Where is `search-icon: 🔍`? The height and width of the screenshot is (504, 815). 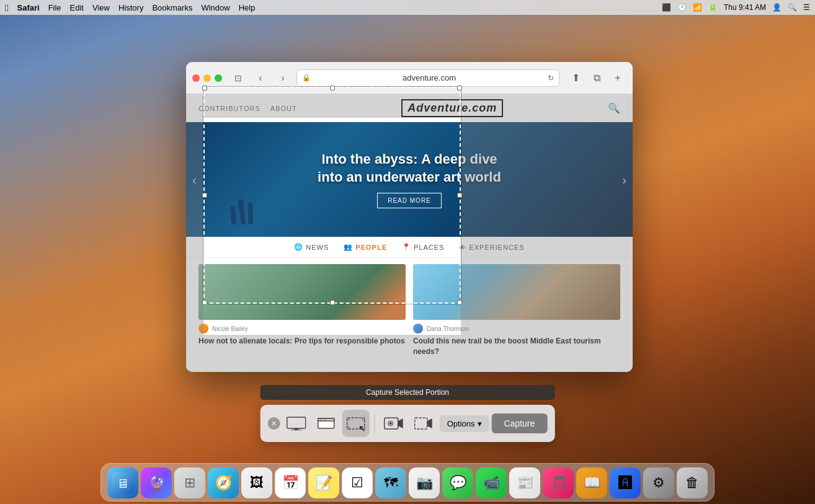
search-icon: 🔍 is located at coordinates (793, 7).